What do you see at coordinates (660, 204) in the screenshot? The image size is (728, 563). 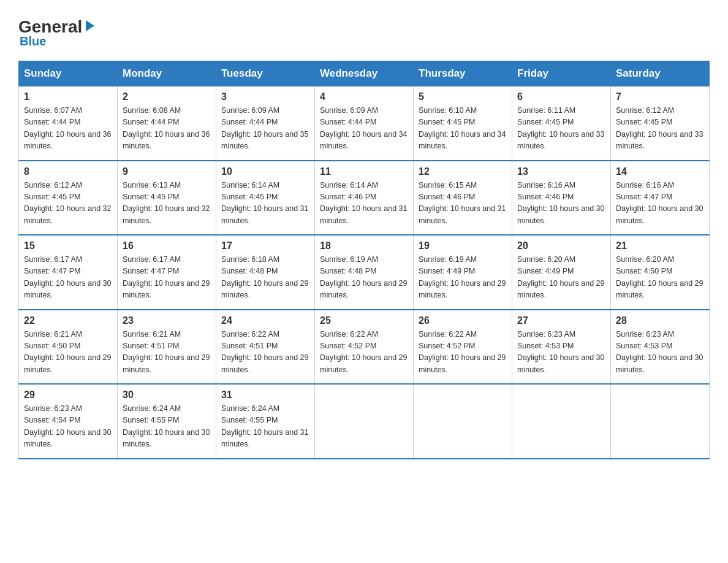 I see `day-info: Sunrise: 6:16 AM Sunset: 4:47 PM Dayligh…` at bounding box center [660, 204].